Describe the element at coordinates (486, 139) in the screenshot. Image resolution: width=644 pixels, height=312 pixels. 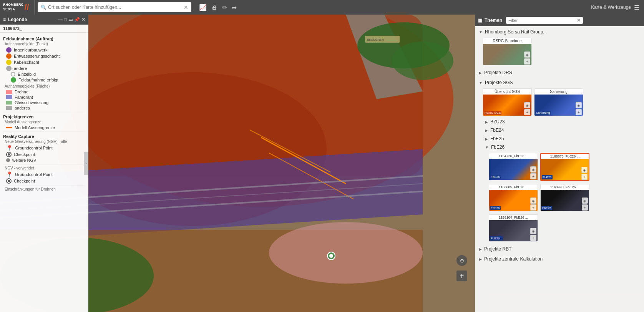
I see `chevron-right-fbe25-icon: ▶` at that location.